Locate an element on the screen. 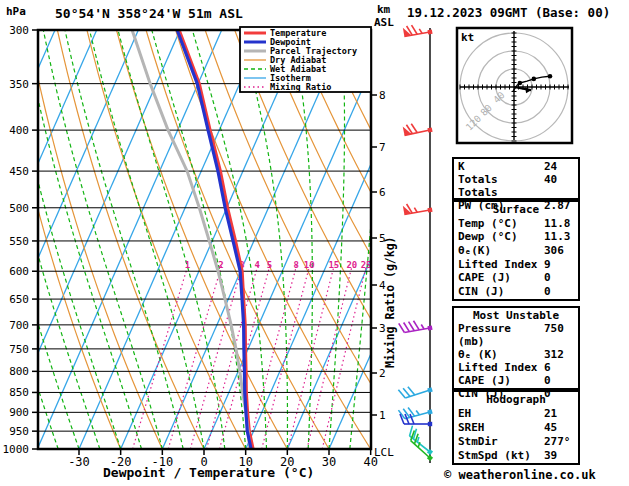 This screenshot has height=486, width=629. stats-panel: K24Totals Totals40PW (cm)2.87SurfaceTemp… is located at coordinates (516, 311).